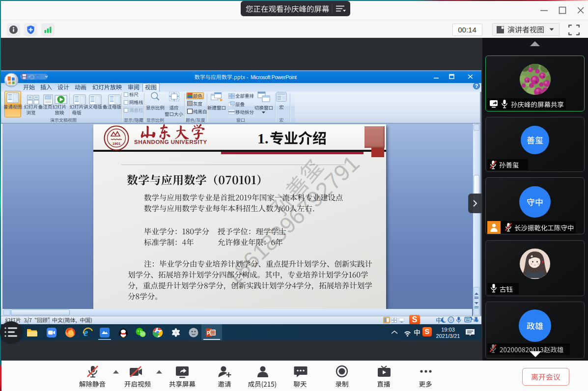 This screenshot has height=391, width=588. What do you see at coordinates (117, 143) in the screenshot?
I see `svg-text: 1901` at bounding box center [117, 143].